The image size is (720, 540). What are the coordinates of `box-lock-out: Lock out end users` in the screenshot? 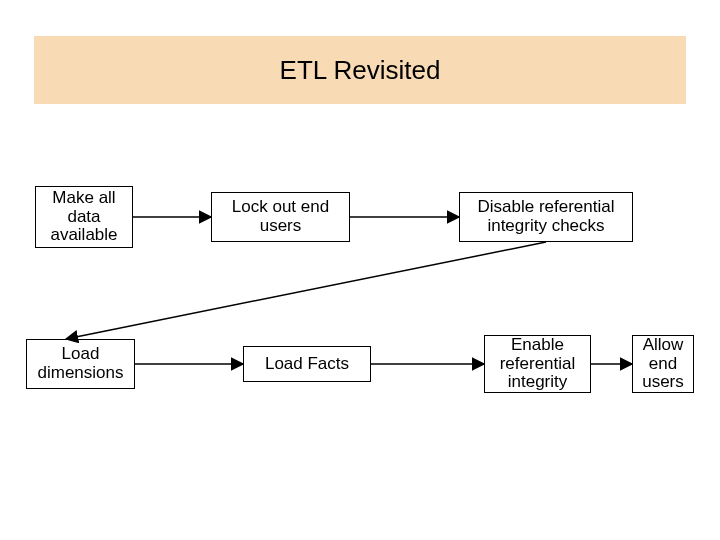 It's located at (280, 217).